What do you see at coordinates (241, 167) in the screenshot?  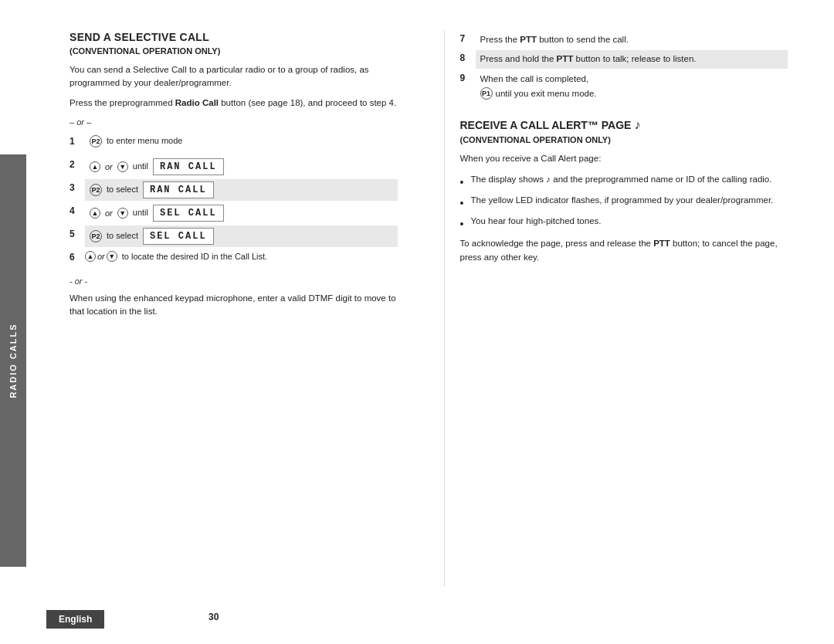 I see `step-2-content: ▲ or ▼ until RAN CALL` at bounding box center [241, 167].